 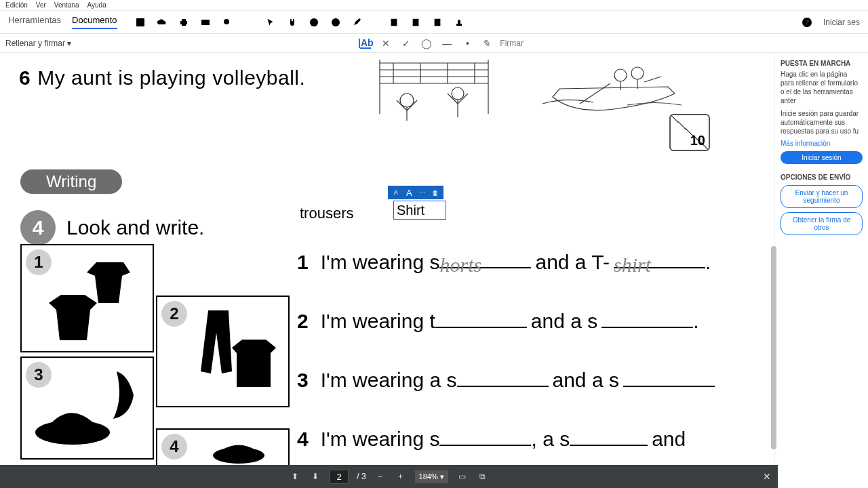 I want to click on fit-width-icon: ⧉, so click(x=483, y=476).